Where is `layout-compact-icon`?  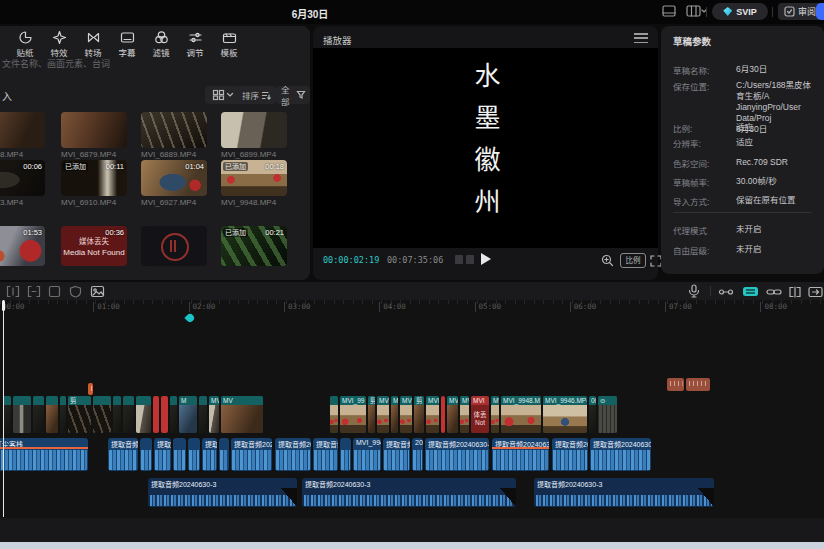
layout-compact-icon is located at coordinates (670, 12).